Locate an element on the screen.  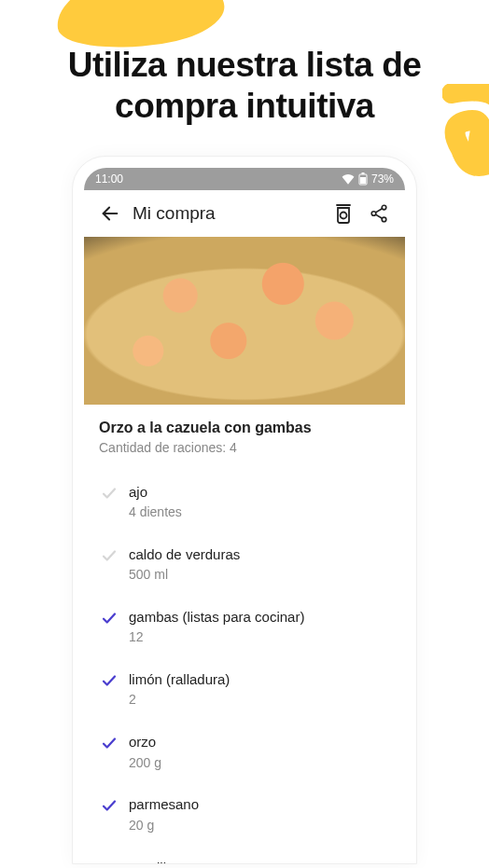
ingredient-name: perejil is located at coordinates (147, 861).